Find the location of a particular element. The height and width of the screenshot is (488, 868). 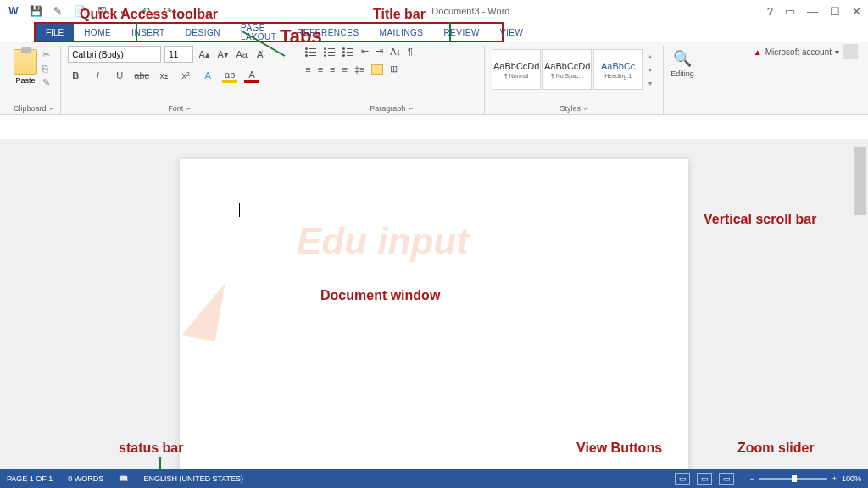

save-icon: 💾 is located at coordinates (36, 11).